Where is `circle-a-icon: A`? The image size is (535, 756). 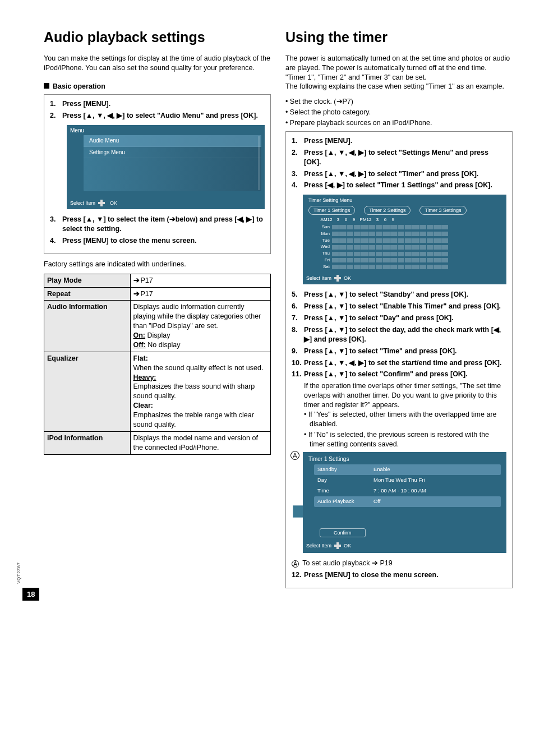 circle-a-icon: A is located at coordinates (295, 455).